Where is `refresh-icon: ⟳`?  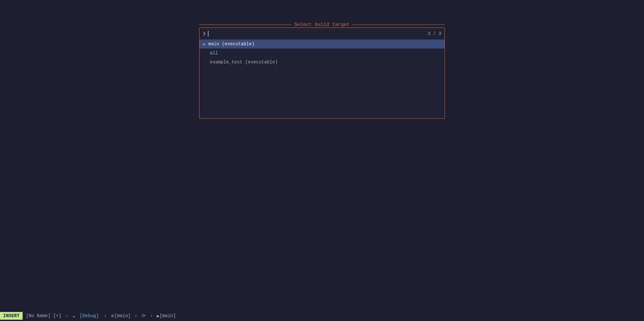 refresh-icon: ⟳ is located at coordinates (142, 316).